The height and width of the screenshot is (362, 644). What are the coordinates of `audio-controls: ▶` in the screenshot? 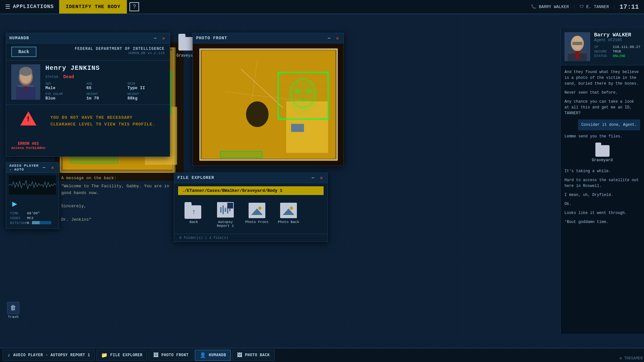 It's located at (32, 204).